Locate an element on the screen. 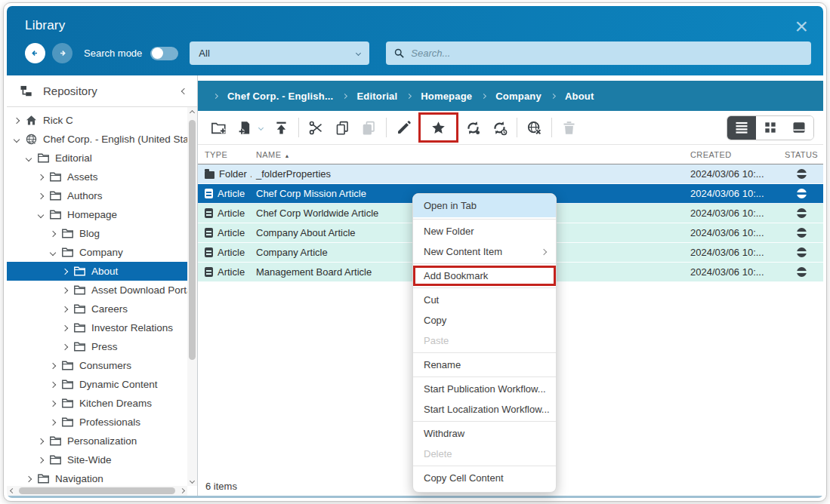  search-mode-toggle is located at coordinates (165, 54).